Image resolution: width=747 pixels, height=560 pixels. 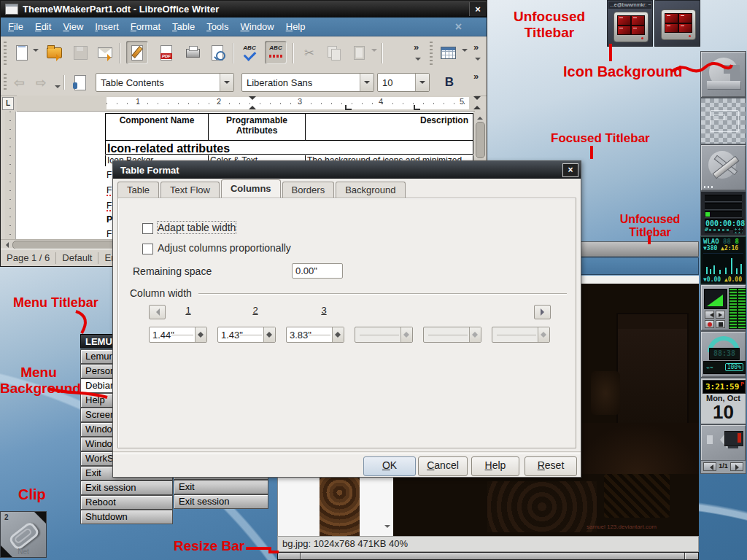 What do you see at coordinates (247, 335) in the screenshot?
I see `column2-width-spinner: 1.43"` at bounding box center [247, 335].